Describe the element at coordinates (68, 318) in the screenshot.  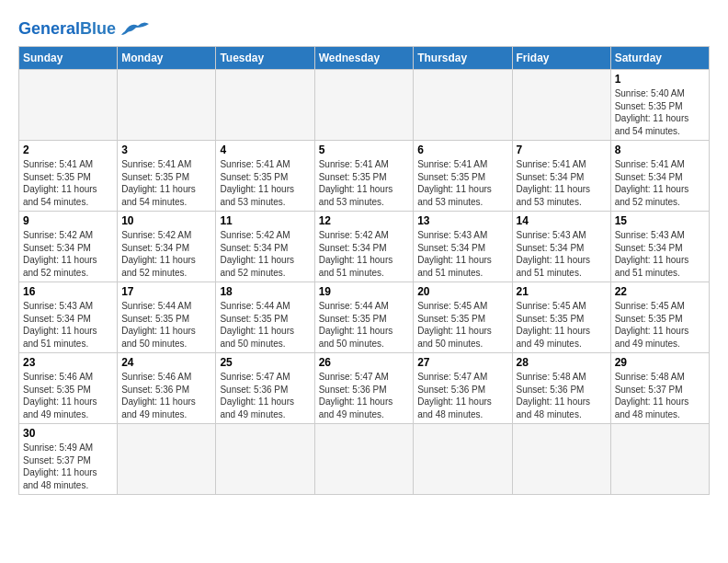
I see `calendar-cell: 16Sunrise: 5:43 AMSunset: 5:34 PMDayligh…` at that location.